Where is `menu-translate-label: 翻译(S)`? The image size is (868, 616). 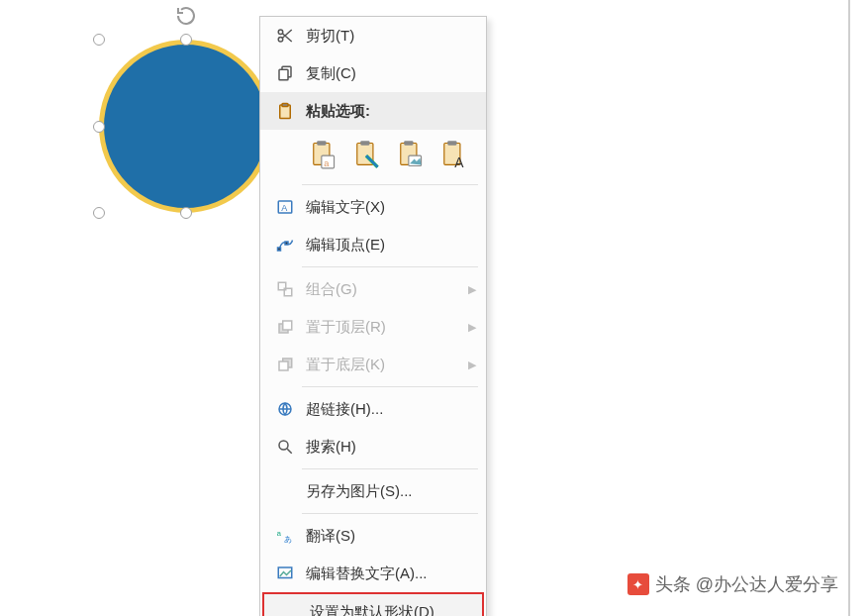
menu-translate-label: 翻译(S) is located at coordinates (393, 537).